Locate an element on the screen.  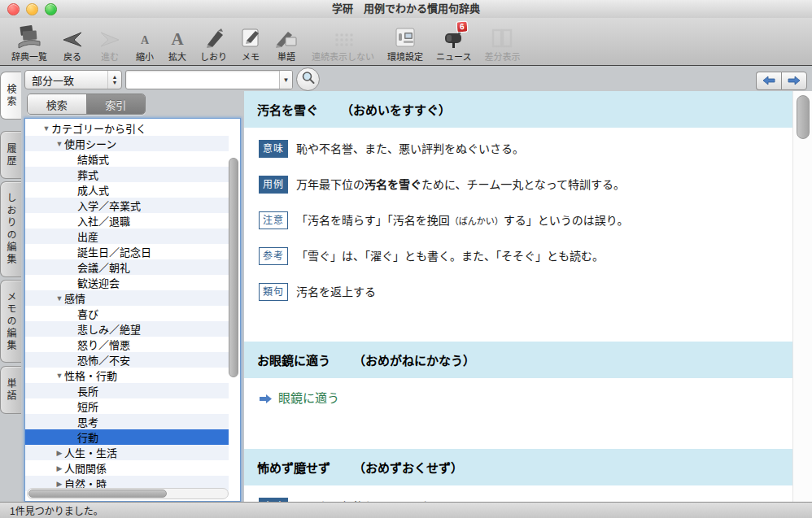
tree-row: 悲しみ／絶望 is located at coordinates (127, 329).